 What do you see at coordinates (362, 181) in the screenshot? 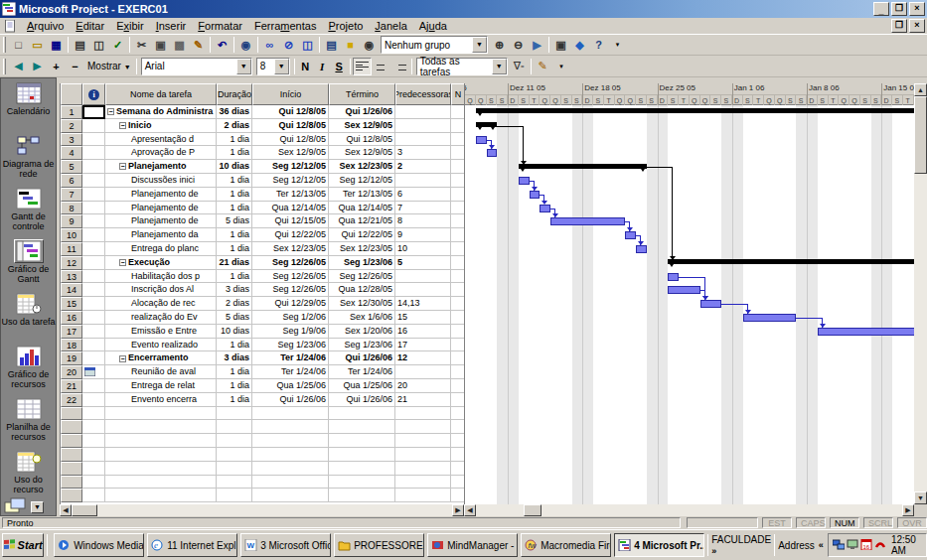
I see `finish-cell: Seg 12/12/05` at bounding box center [362, 181].